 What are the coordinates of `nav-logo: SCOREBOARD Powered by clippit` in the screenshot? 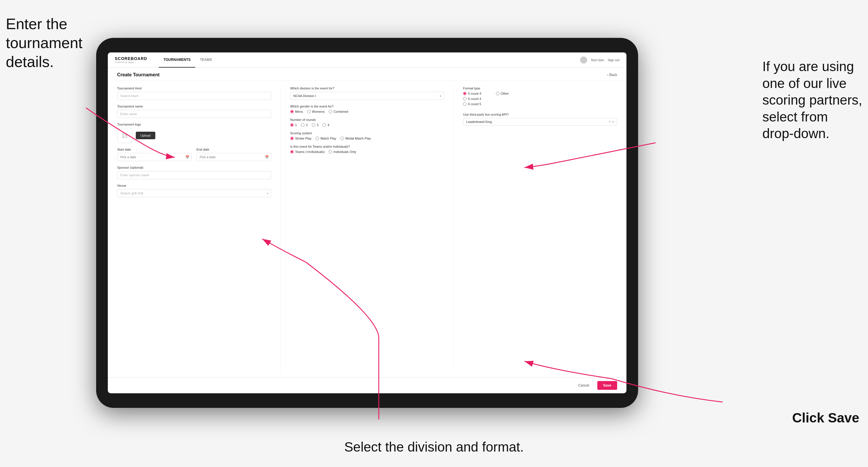 It's located at (131, 60).